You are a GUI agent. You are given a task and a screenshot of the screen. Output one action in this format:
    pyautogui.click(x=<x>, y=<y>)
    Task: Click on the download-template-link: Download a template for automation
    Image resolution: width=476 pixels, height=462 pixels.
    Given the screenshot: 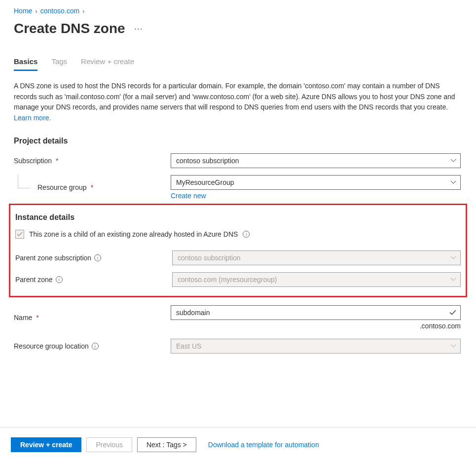 What is the action you would take?
    pyautogui.click(x=263, y=445)
    